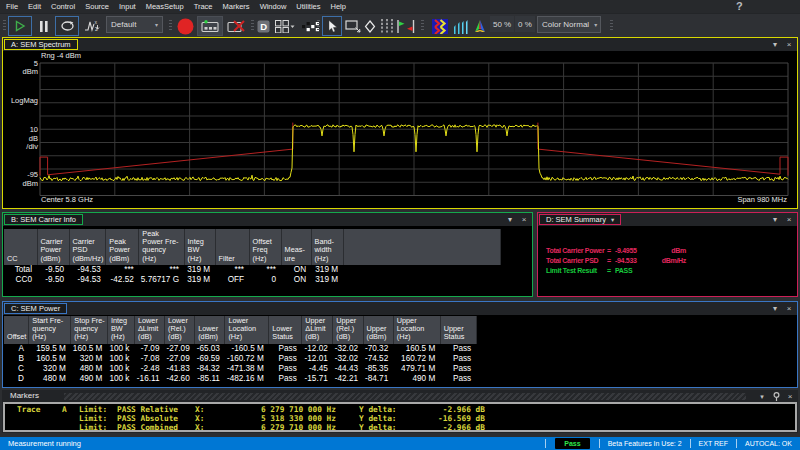  Describe the element at coordinates (67, 26) in the screenshot. I see `restart-loop-button` at that location.